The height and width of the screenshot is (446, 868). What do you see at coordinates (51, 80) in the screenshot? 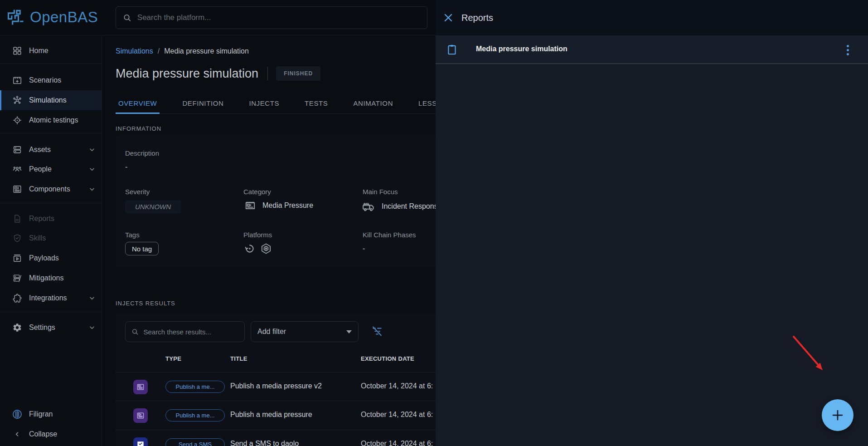
I see `sidebar-item-scenarios: Scenarios` at bounding box center [51, 80].